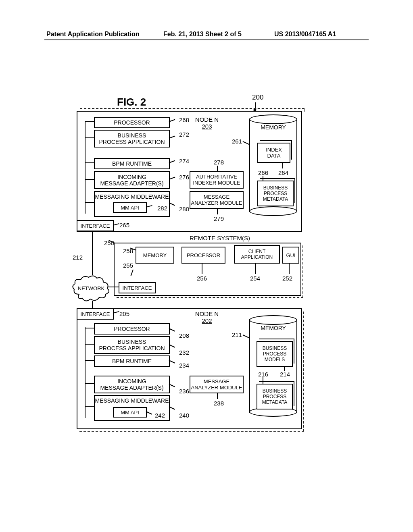  Describe the element at coordinates (276, 150) in the screenshot. I see `index-data-stack` at that location.